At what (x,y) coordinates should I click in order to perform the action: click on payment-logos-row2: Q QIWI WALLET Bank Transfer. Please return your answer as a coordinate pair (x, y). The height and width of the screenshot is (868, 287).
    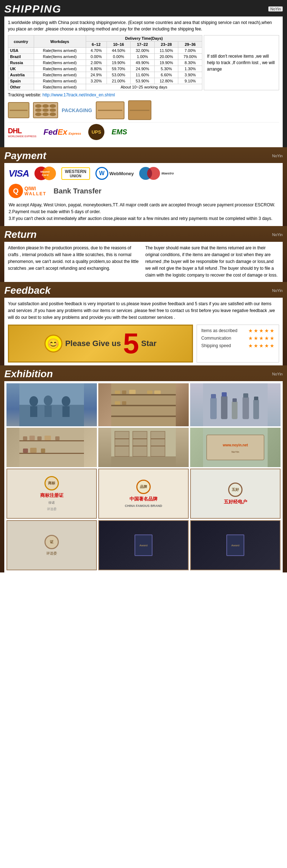
    Looking at the image, I should click on (144, 191).